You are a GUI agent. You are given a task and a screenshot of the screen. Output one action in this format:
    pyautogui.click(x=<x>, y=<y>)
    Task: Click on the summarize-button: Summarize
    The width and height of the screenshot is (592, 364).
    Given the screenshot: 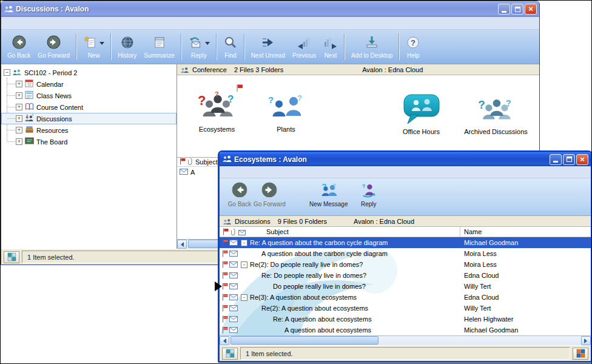 What is the action you would take?
    pyautogui.click(x=159, y=47)
    